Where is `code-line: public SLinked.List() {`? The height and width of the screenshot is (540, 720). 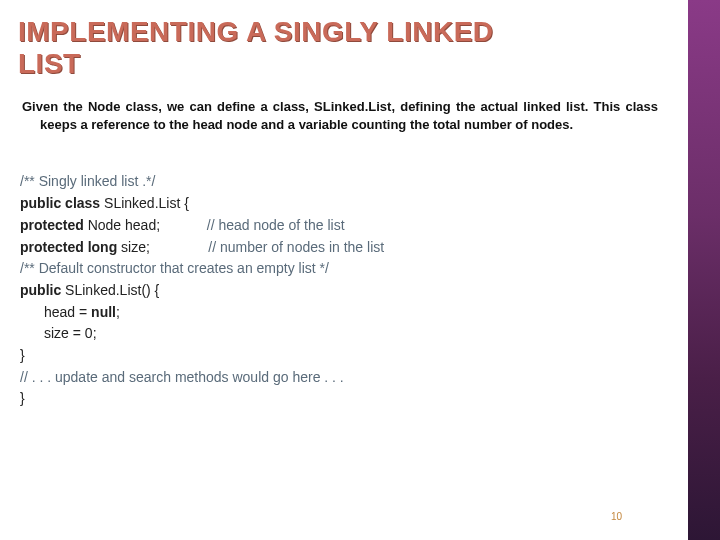
code-line: public SLinked.List() { is located at coordinates (345, 291).